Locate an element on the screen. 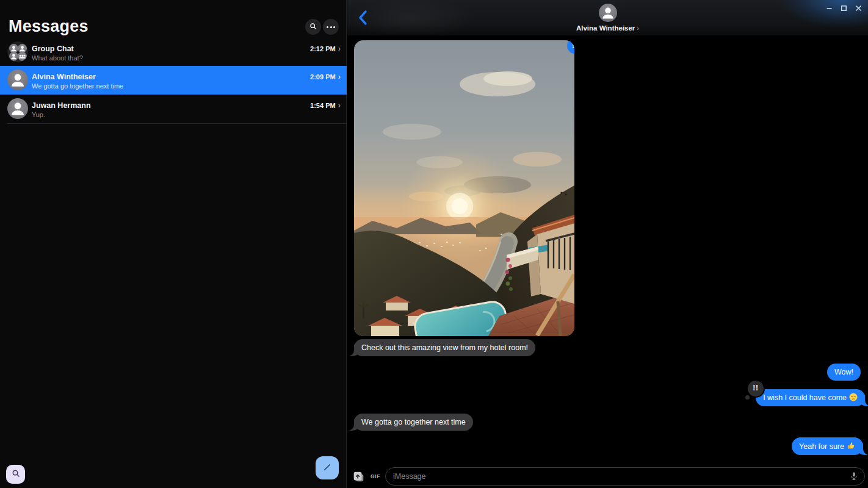 This screenshot has height=488, width=868. ellipsis-icon is located at coordinates (331, 27).